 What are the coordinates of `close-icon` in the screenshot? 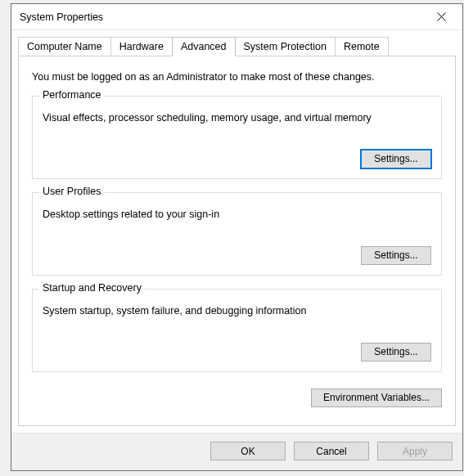 It's located at (442, 16).